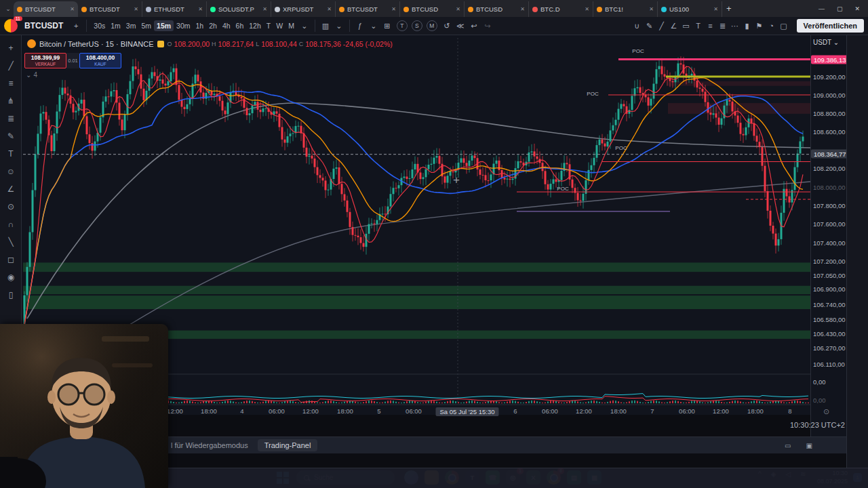  I want to click on timeframe-button: 6h, so click(240, 26).